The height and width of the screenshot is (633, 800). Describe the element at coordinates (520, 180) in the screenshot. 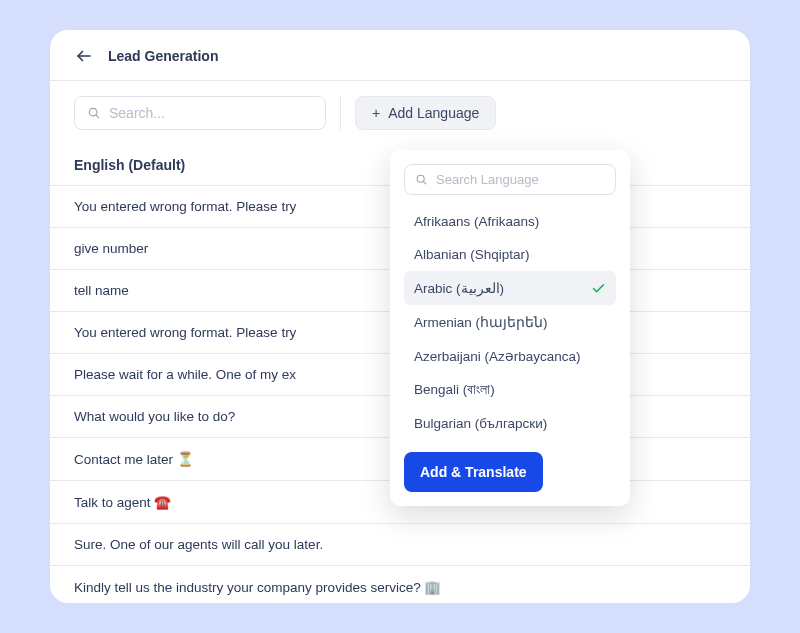

I see `dropdown-search-input` at that location.